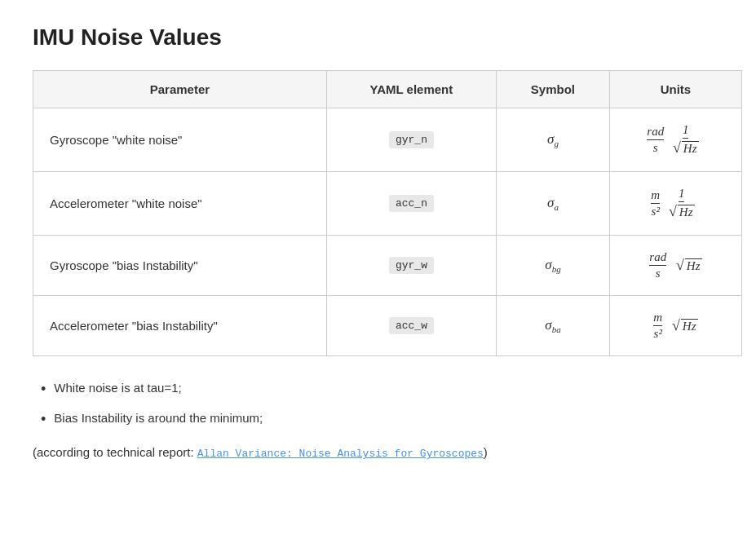 The image size is (756, 543). What do you see at coordinates (553, 326) in the screenshot?
I see `table-row-symbol: σba` at bounding box center [553, 326].